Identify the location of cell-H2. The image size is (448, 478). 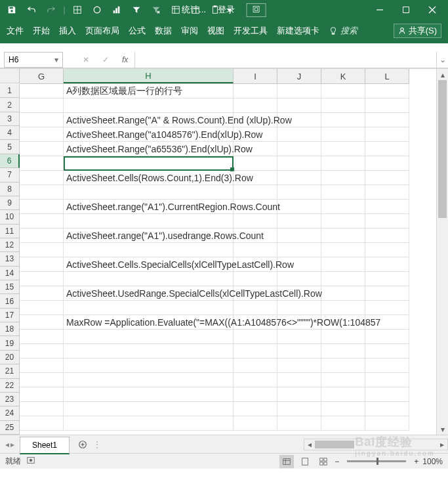
(148, 105).